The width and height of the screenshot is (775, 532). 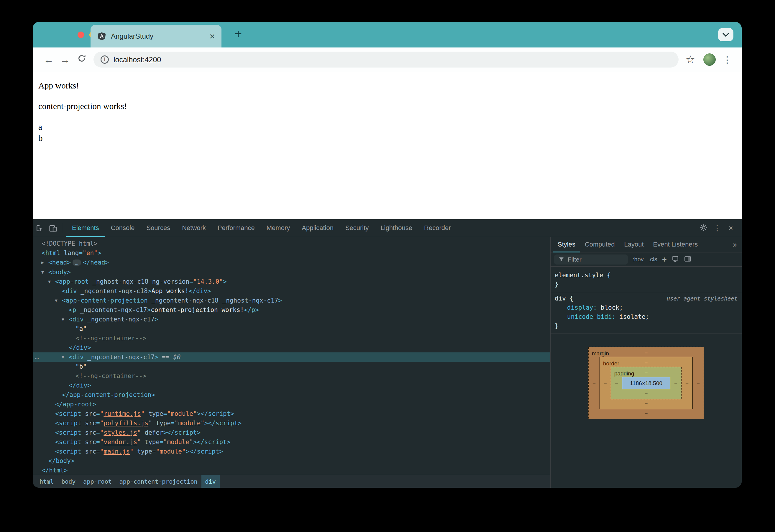 What do you see at coordinates (137, 60) in the screenshot?
I see `url-text: localhost:4200` at bounding box center [137, 60].